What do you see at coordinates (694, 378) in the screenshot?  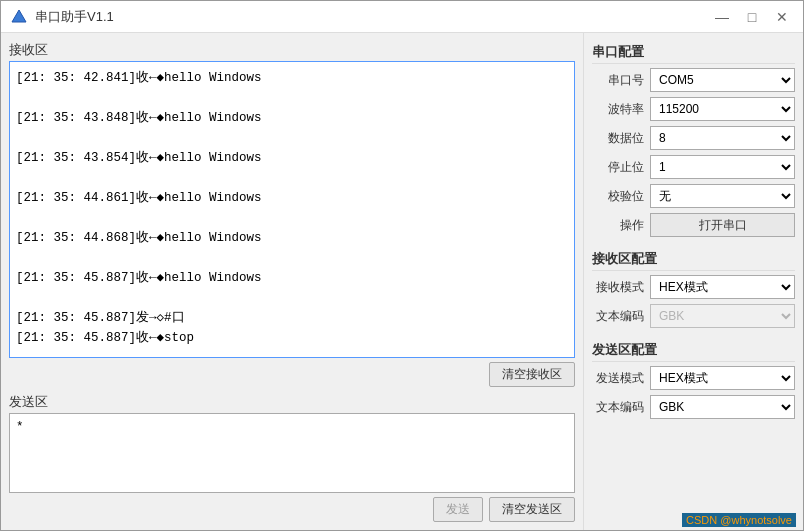 I see `send-mode-row: 发送模式 HEX模式` at bounding box center [694, 378].